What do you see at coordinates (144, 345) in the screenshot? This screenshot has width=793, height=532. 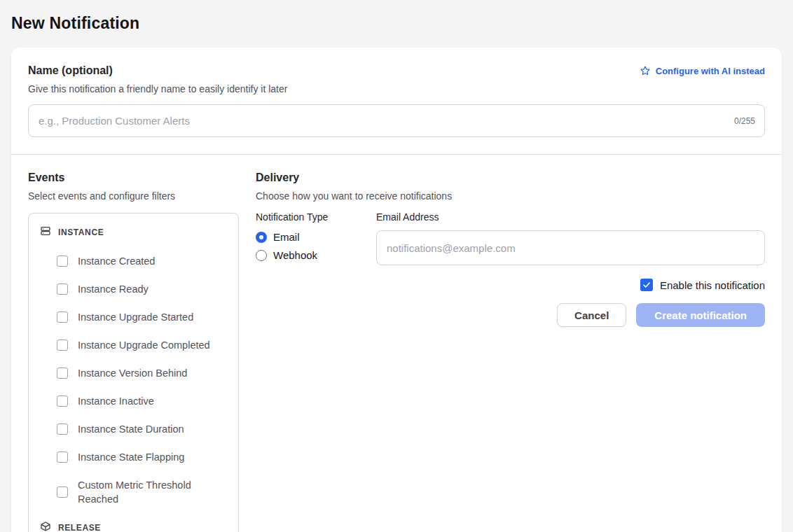 I see `event-item-label: Instance Upgrade Completed` at bounding box center [144, 345].